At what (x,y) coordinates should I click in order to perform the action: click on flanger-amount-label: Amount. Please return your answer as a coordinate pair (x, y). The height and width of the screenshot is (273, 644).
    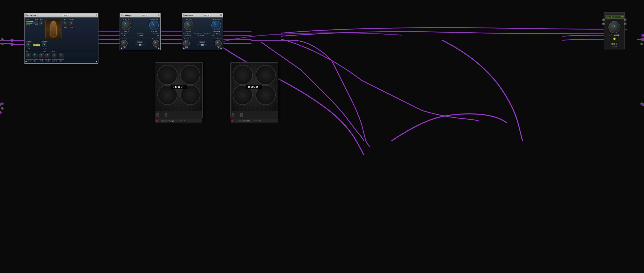
    Looking at the image, I should click on (124, 39).